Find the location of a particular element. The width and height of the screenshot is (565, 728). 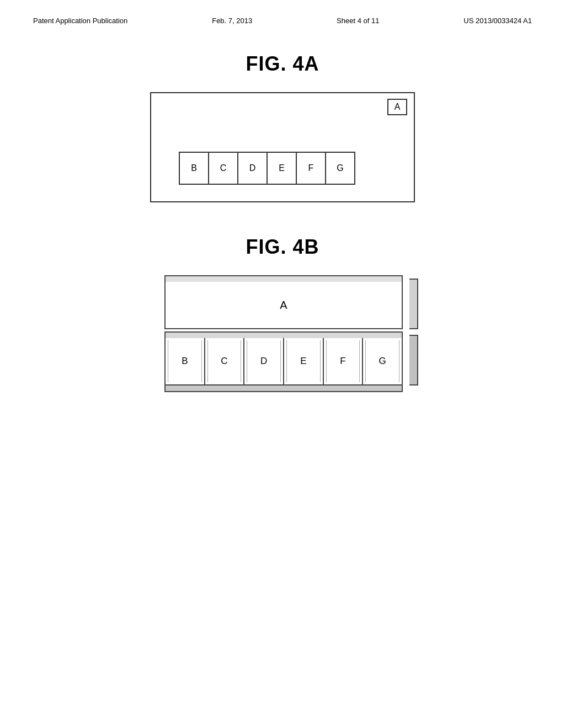

fig4b-label-a: A is located at coordinates (284, 306).